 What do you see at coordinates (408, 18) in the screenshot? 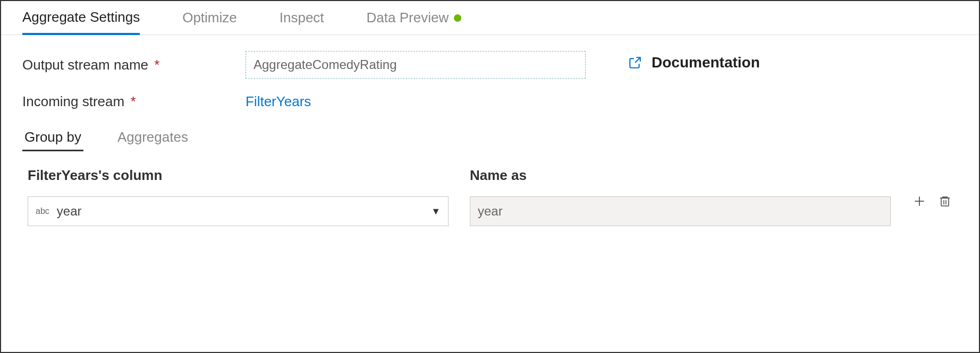
I see `tab-data-preview-label: Data Preview` at bounding box center [408, 18].